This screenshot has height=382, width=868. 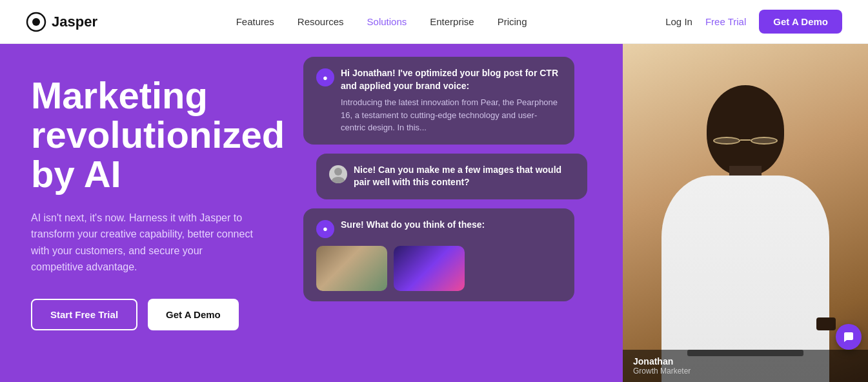 What do you see at coordinates (194, 315) in the screenshot?
I see `get-demo-hero-button: Get A Demo` at bounding box center [194, 315].